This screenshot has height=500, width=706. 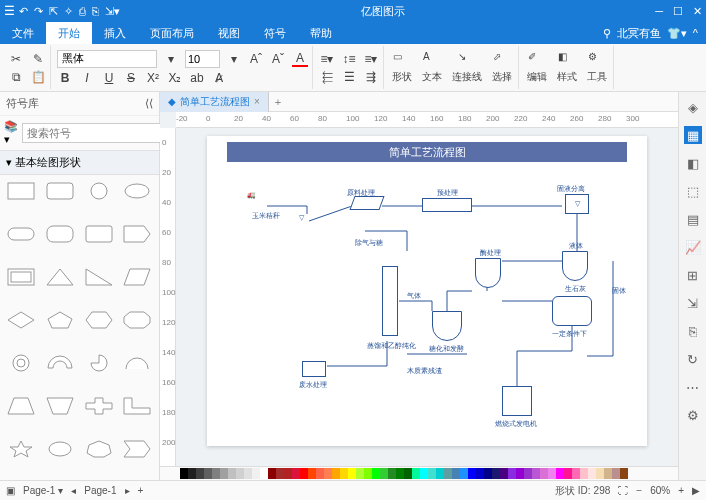 What do you see at coordinates (639, 34) in the screenshot?
I see `user-name: 北冥有鱼` at bounding box center [639, 34].